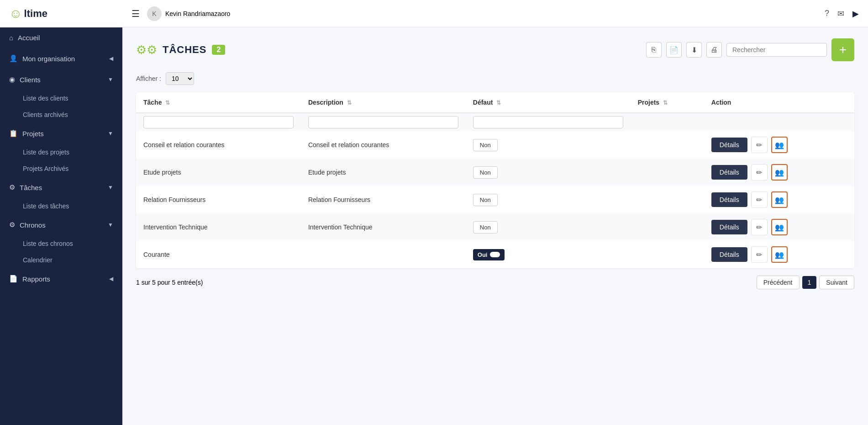 The image size is (868, 425). I want to click on filter-defaut, so click(548, 122).